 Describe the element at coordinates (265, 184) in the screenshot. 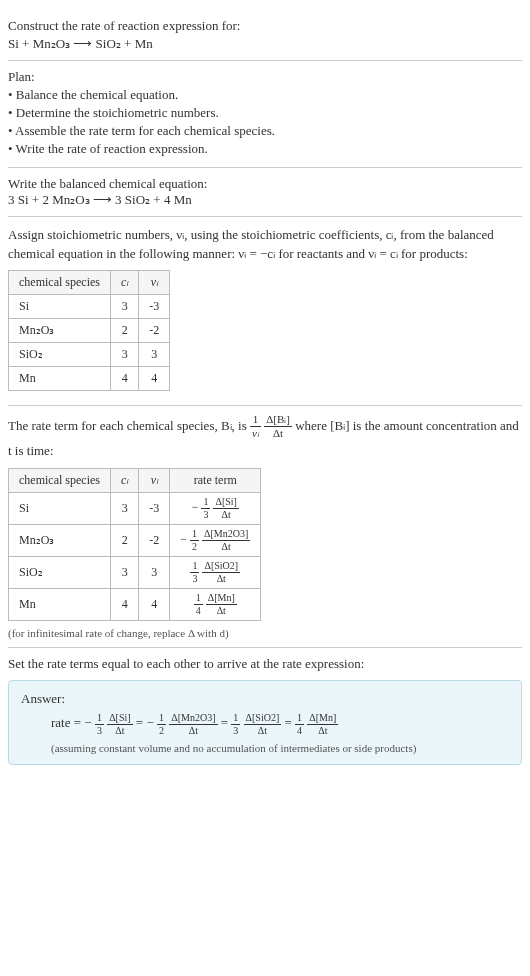

I see `balanced-title: Write the balanced chemical equation:` at that location.